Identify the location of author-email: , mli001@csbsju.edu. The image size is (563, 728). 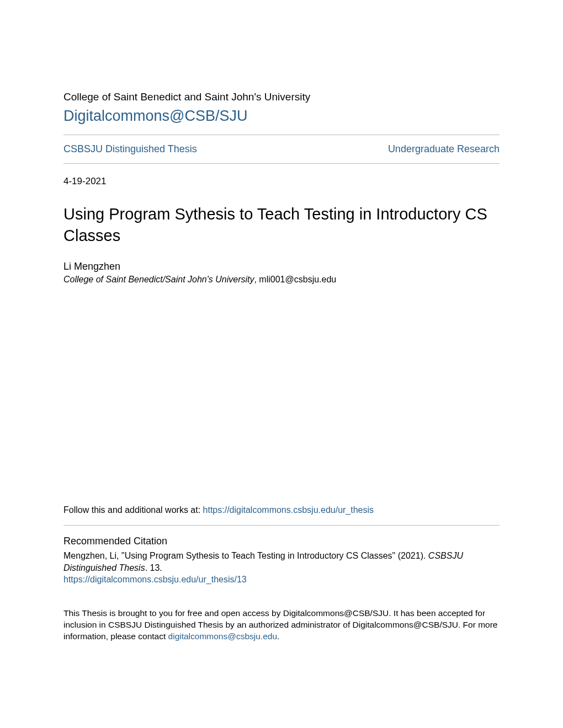
(295, 279).